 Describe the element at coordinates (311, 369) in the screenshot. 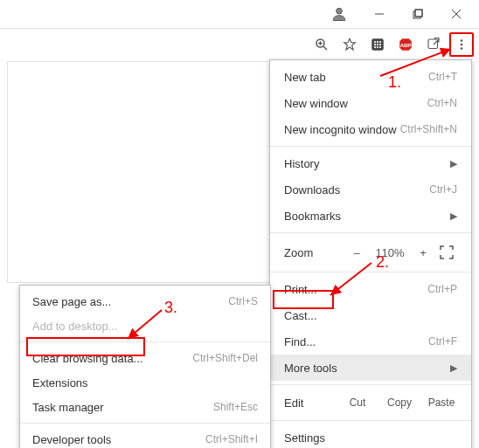

I see `menu-label: More tools` at that location.